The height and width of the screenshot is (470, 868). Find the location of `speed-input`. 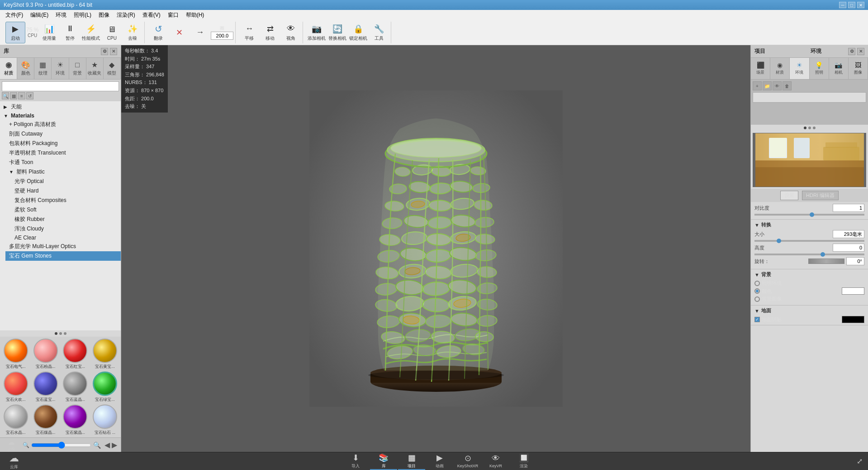

speed-input is located at coordinates (222, 36).